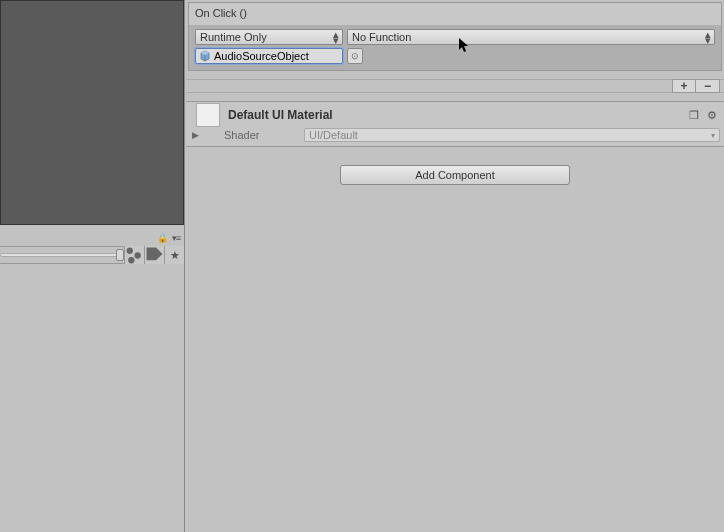 The width and height of the screenshot is (724, 532). What do you see at coordinates (92, 255) in the screenshot?
I see `filter-icon-row: ★` at bounding box center [92, 255].